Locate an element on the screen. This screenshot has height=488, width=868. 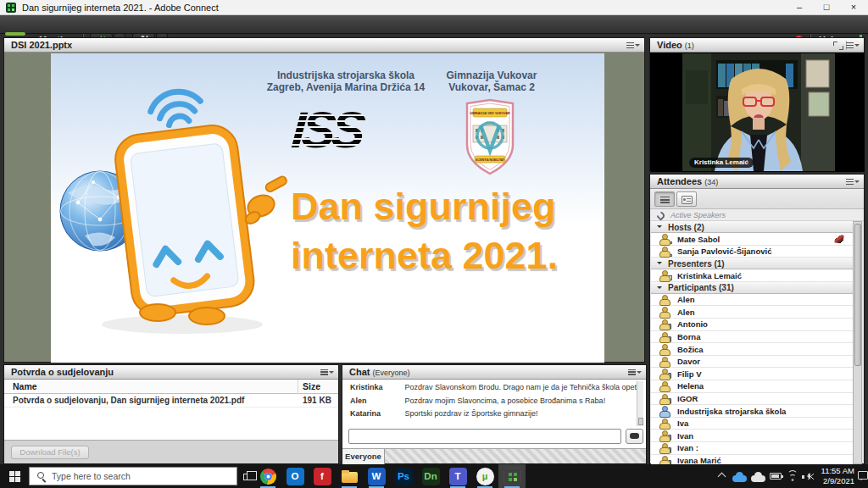
column-name: Name is located at coordinates (25, 386).